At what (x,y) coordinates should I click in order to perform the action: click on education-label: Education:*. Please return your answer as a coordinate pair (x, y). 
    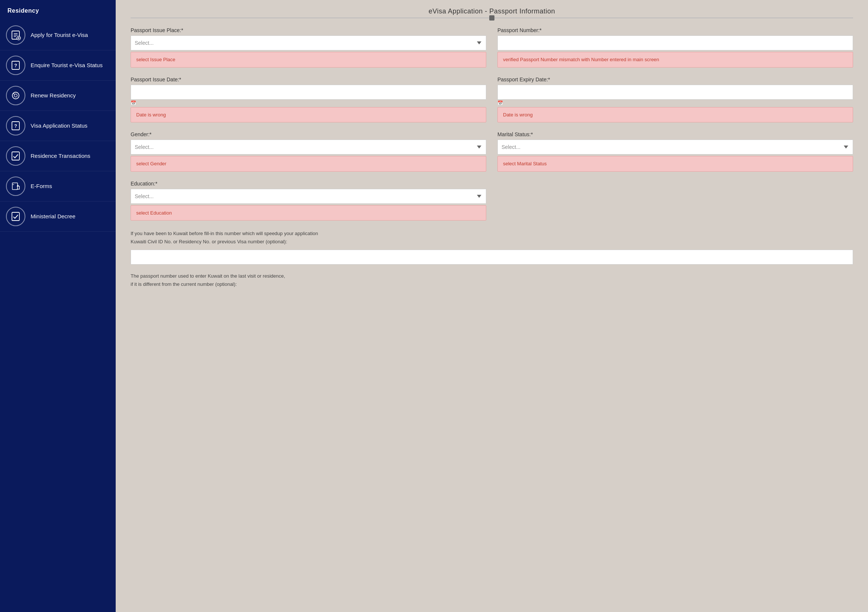
    Looking at the image, I should click on (308, 184).